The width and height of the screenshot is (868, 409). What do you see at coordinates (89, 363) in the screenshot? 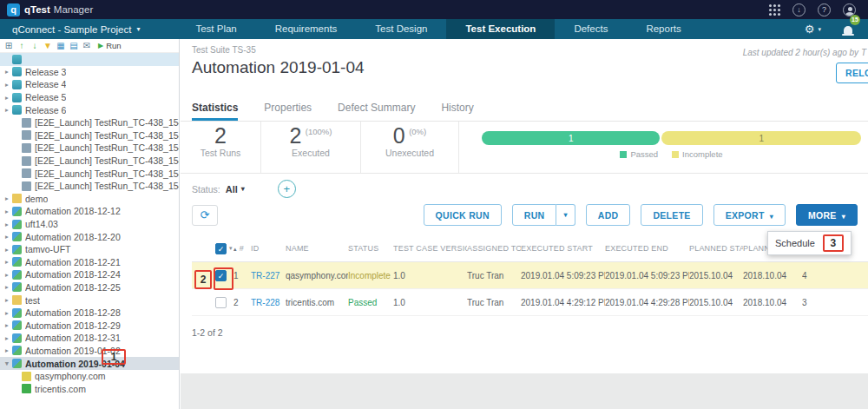
I see `tree-item-automation-2019-01-04: ▾ Automation 2019-01-04` at bounding box center [89, 363].